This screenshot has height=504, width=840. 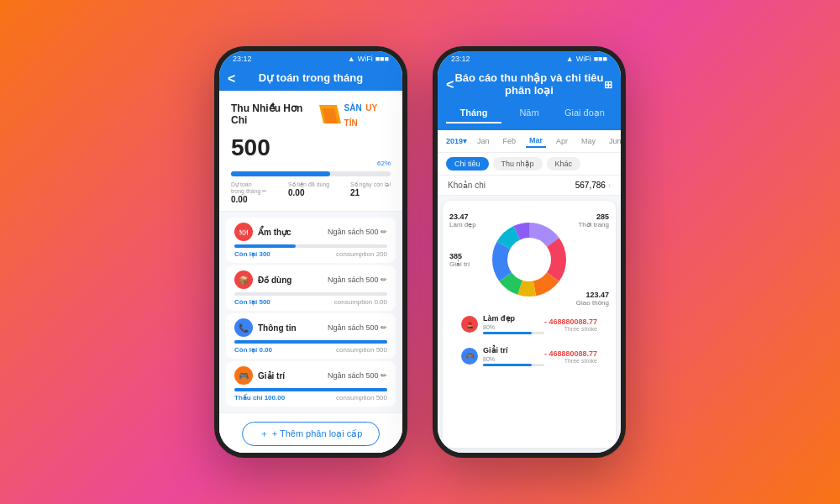 I want to click on cat-icon: 🎮, so click(x=244, y=375).